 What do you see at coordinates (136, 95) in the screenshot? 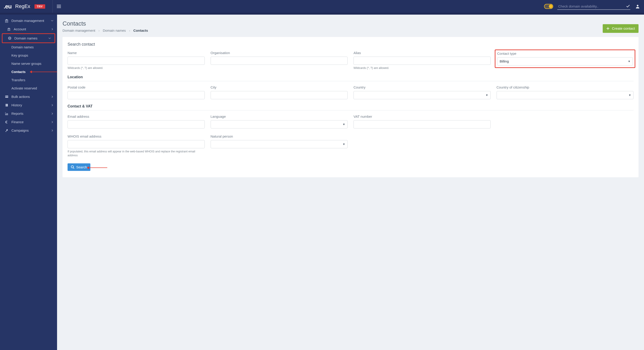
I see `input-postal` at bounding box center [136, 95].